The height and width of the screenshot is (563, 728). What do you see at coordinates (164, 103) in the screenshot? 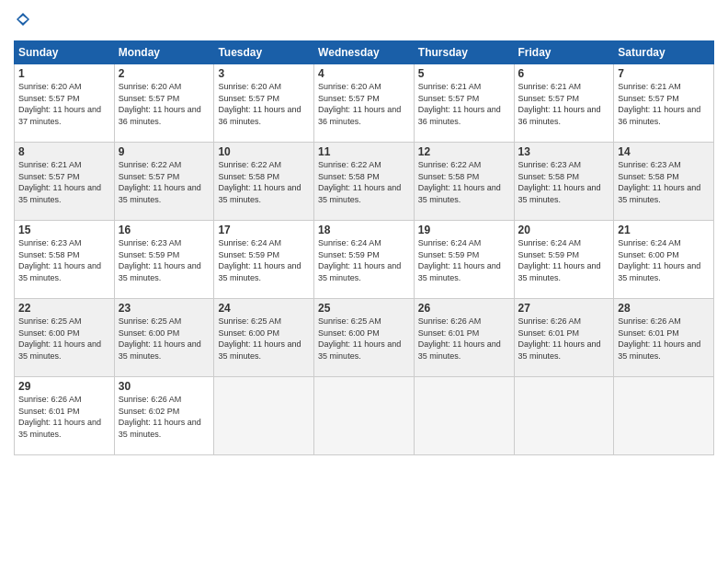
I see `calendar-cell: 2Sunrise: 6:20 AMSunset: 5:57 PMDaylight…` at bounding box center [164, 103].